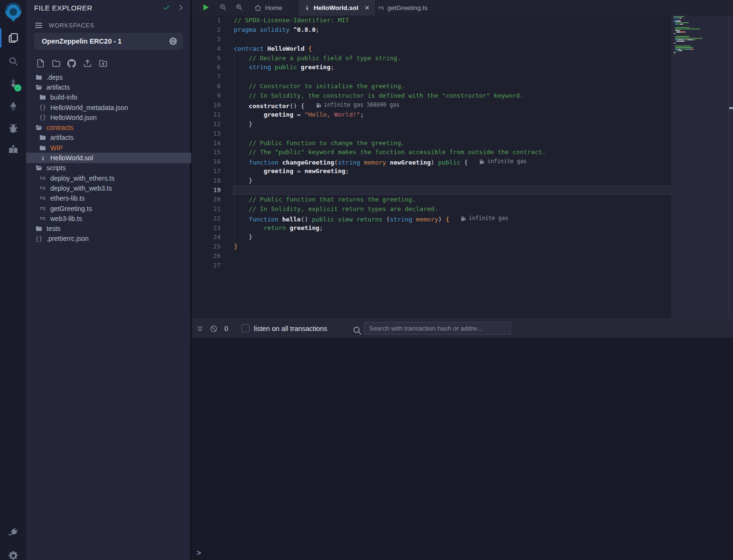 This screenshot has width=733, height=560. I want to click on tree-item-ethers-lib.ts: TSethers-lib.ts, so click(109, 198).